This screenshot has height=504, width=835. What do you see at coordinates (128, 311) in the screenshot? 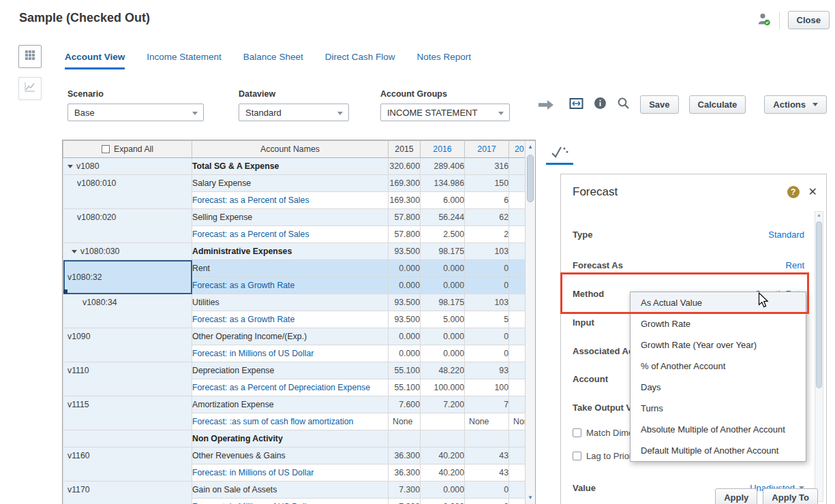
I see `account-id-cell: v1080:34` at bounding box center [128, 311].